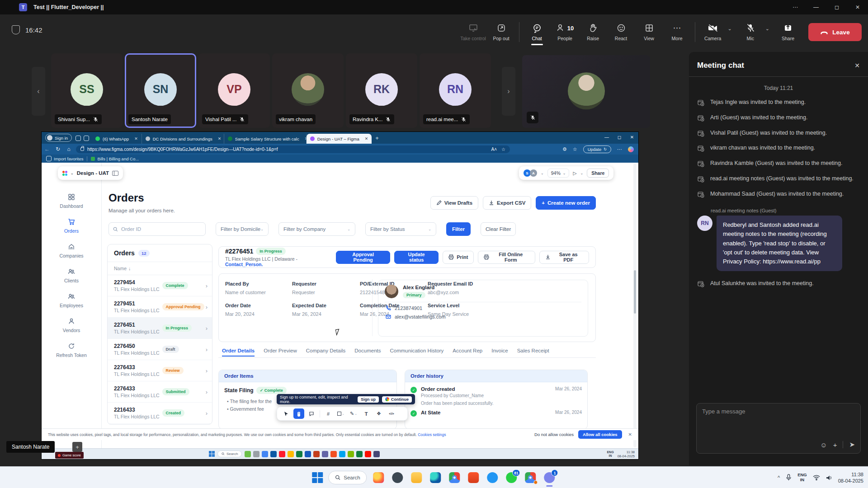  I want to click on collab-chevron: ⌄, so click(542, 174).